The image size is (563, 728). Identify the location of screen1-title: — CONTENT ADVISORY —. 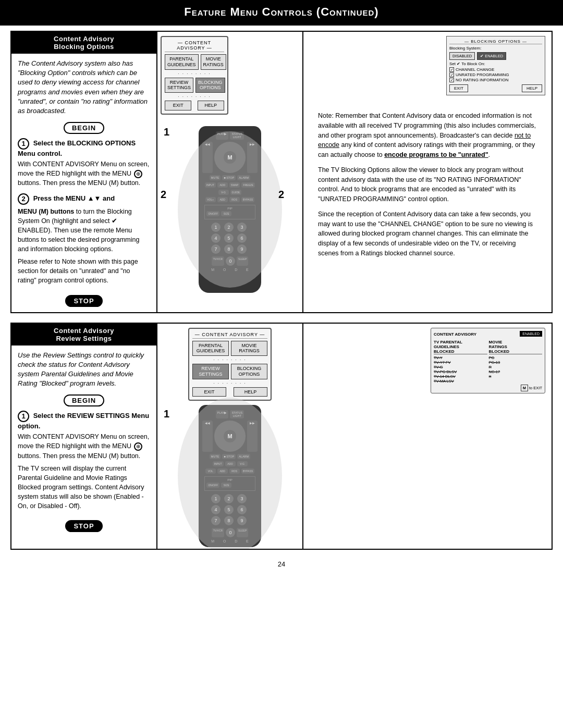
(194, 46).